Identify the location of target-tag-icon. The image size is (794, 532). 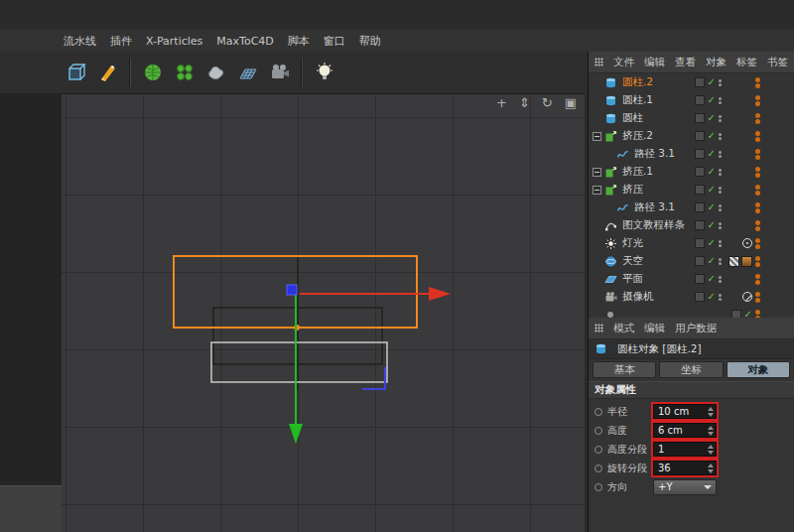
(747, 243).